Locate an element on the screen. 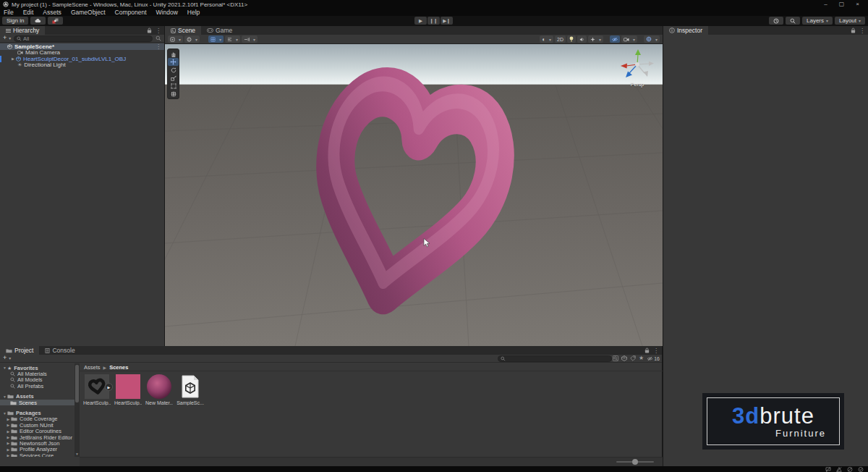 The width and height of the screenshot is (868, 472). menu-edit: Edit is located at coordinates (29, 12).